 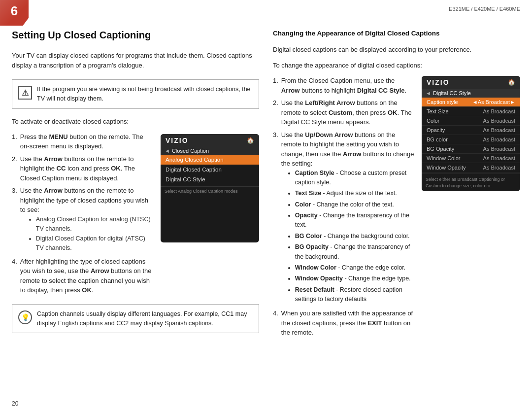 What do you see at coordinates (83, 220) in the screenshot?
I see `step-3: 3. Use the Arrow buttons on the remote t…` at bounding box center [83, 220].